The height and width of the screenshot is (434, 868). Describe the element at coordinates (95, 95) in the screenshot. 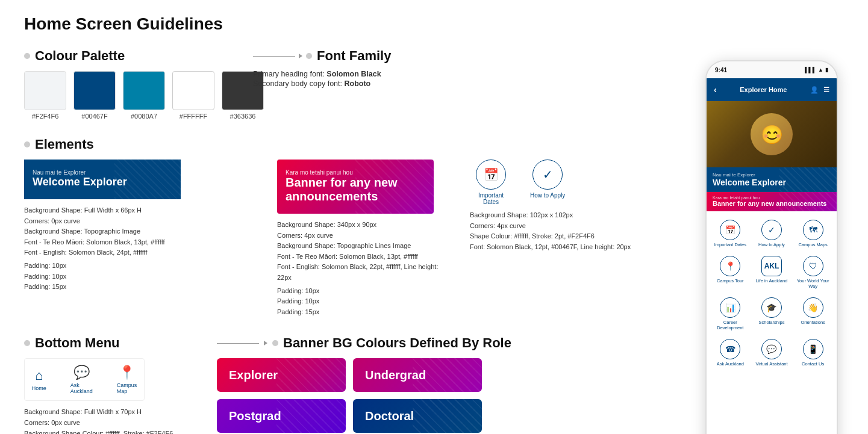

I see `swatch-00467f: #00467F` at that location.